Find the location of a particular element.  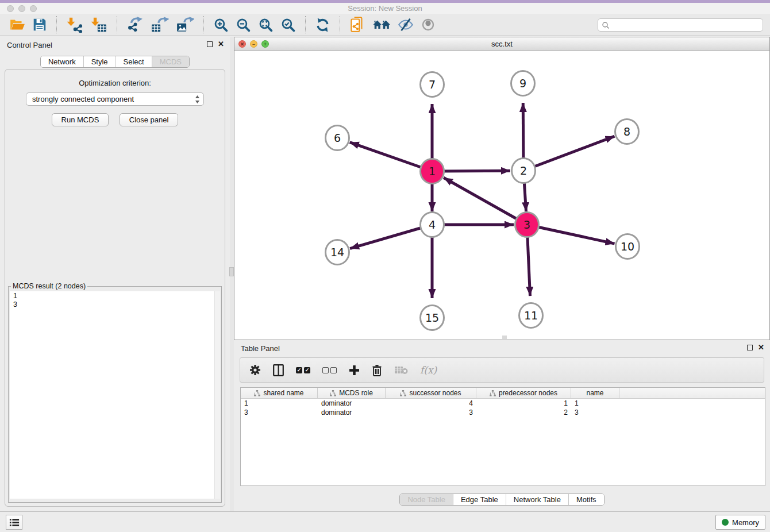

graph-node-label: 1 is located at coordinates (432, 171).